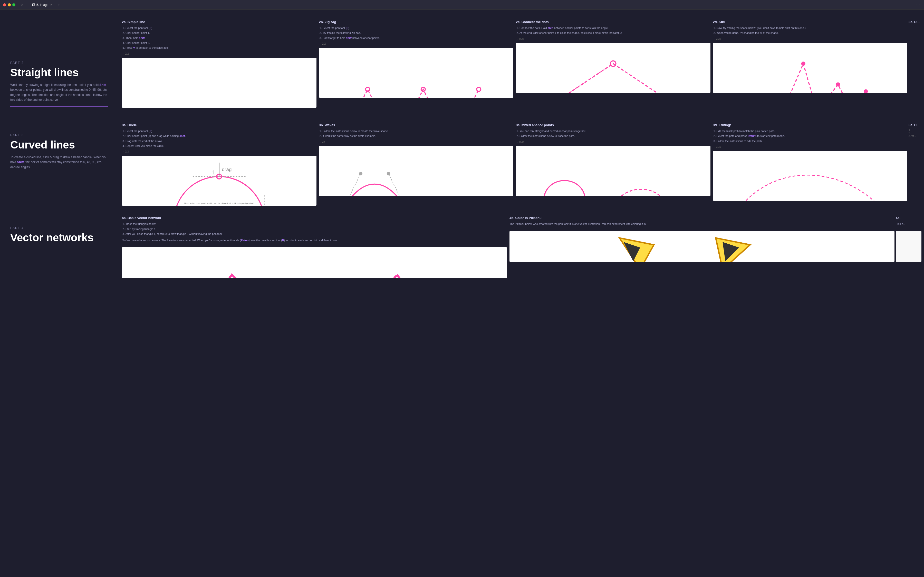  Describe the element at coordinates (416, 56) in the screenshot. I see `exercise-2b: 2b. Zig zag Select the pen tool (P) Try …` at that location.